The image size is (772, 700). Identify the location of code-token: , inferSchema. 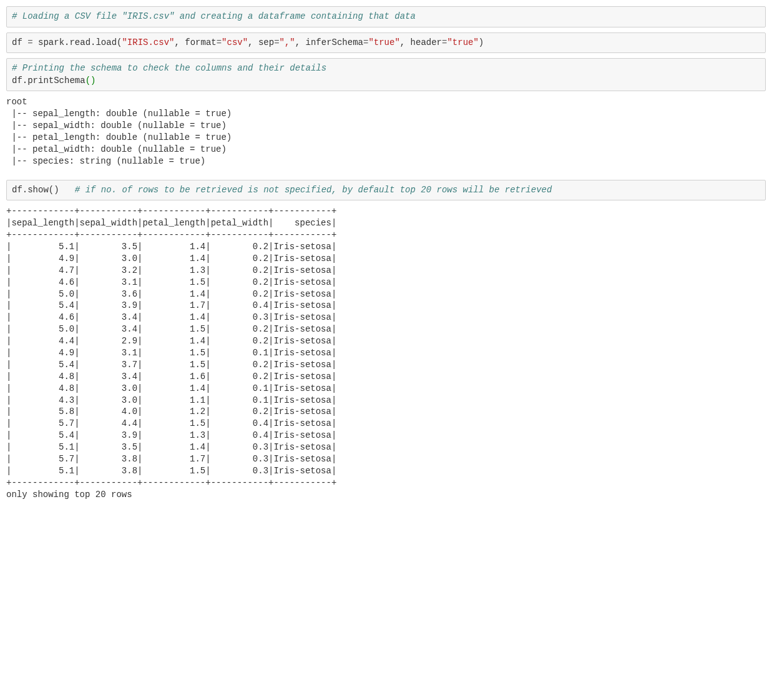
(330, 42).